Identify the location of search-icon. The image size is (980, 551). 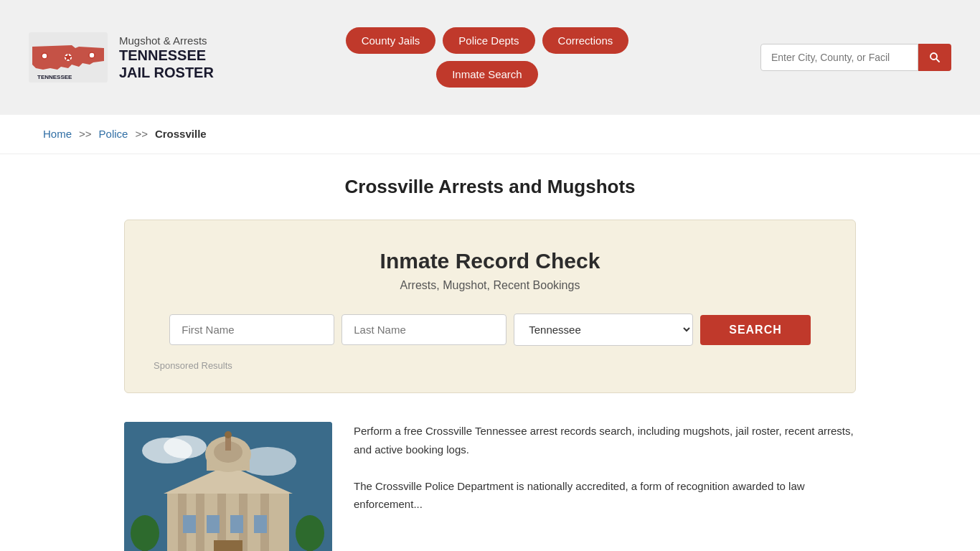
(935, 57).